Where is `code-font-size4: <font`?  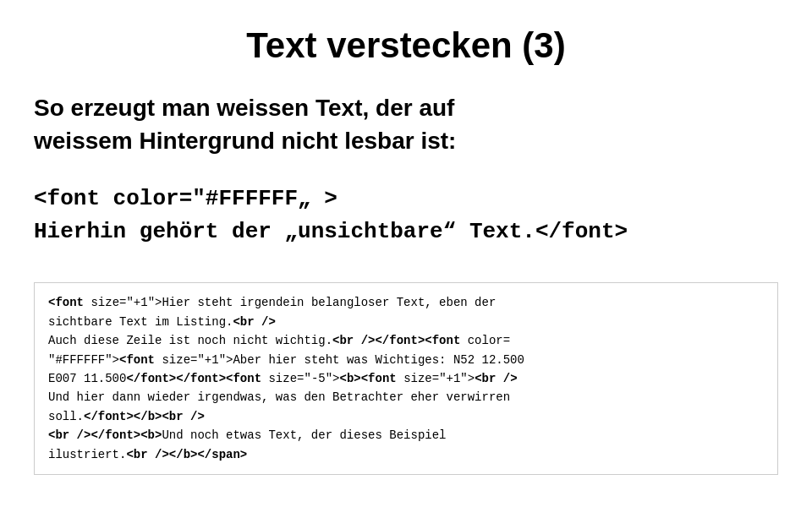
code-font-size4: <font is located at coordinates (379, 379).